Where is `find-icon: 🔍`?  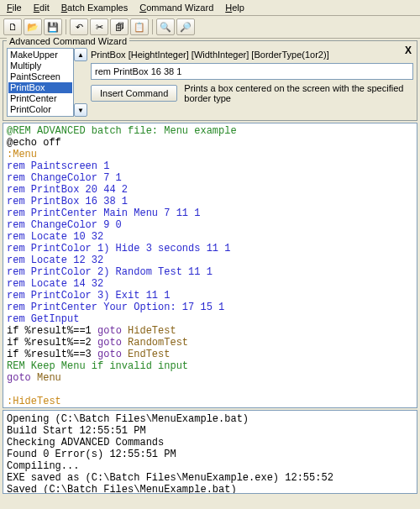
find-icon: 🔍 is located at coordinates (165, 27).